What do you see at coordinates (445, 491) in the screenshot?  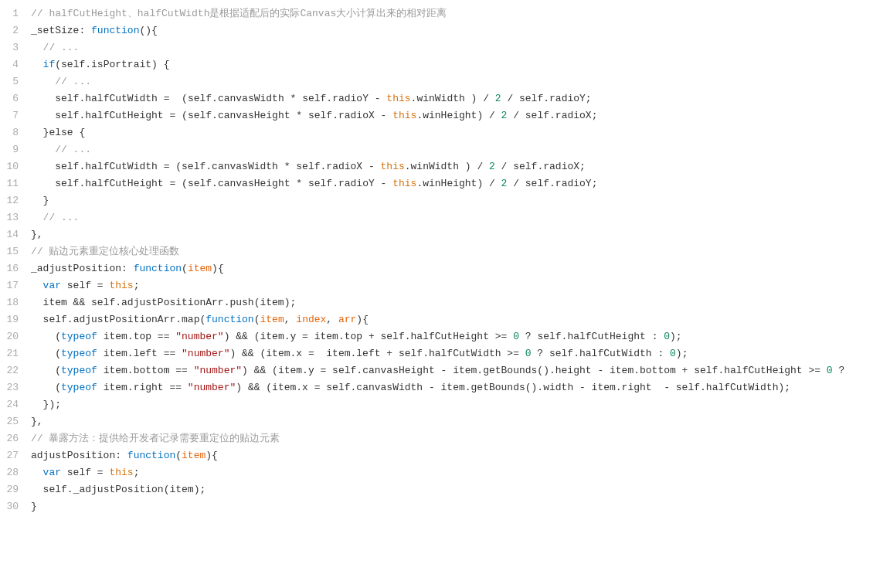 I see `code-line: 29 self._adjustPosition(item);` at bounding box center [445, 491].